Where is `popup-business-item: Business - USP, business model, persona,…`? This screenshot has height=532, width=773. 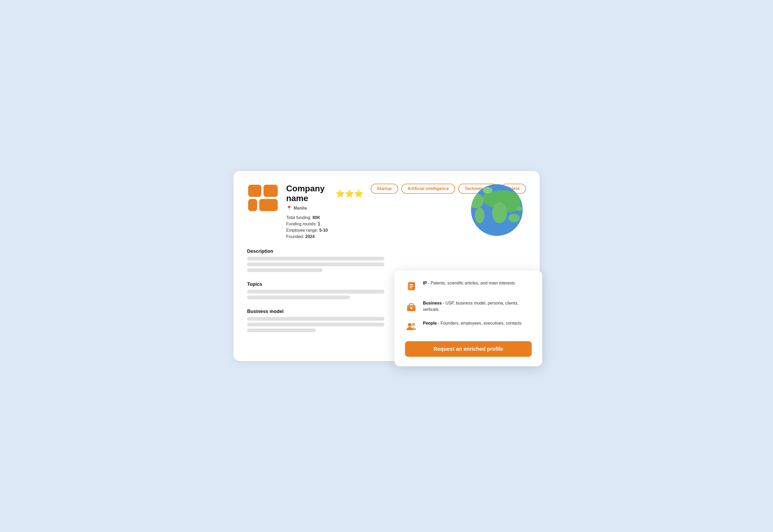 popup-business-item: Business - USP, business model, persona,… is located at coordinates (468, 306).